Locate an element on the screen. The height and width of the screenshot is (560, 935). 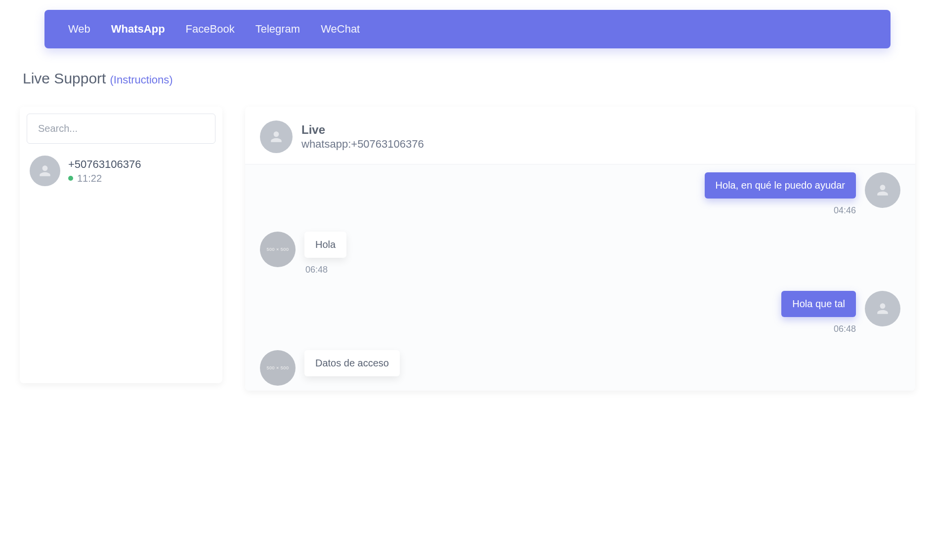
chat-header: Live whatsapp:+50763106376 is located at coordinates (580, 135).